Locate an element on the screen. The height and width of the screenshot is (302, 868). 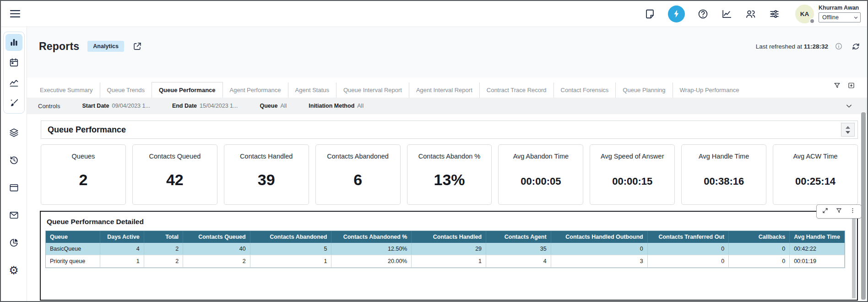
user-block: KA Khurram Awan Offline is located at coordinates (828, 14).